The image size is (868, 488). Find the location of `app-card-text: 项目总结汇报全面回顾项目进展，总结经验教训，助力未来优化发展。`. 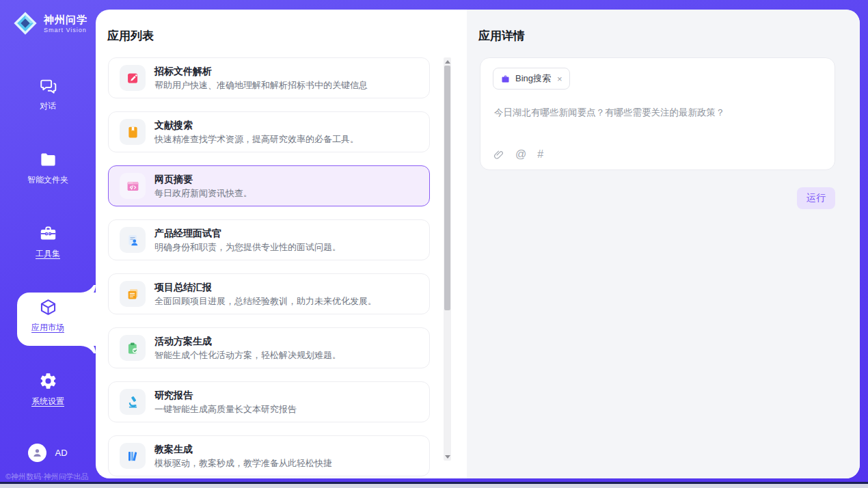

app-card-text: 项目总结汇报全面回顾项目进展，总结经验教训，助力未来优化发展。 is located at coordinates (265, 294).